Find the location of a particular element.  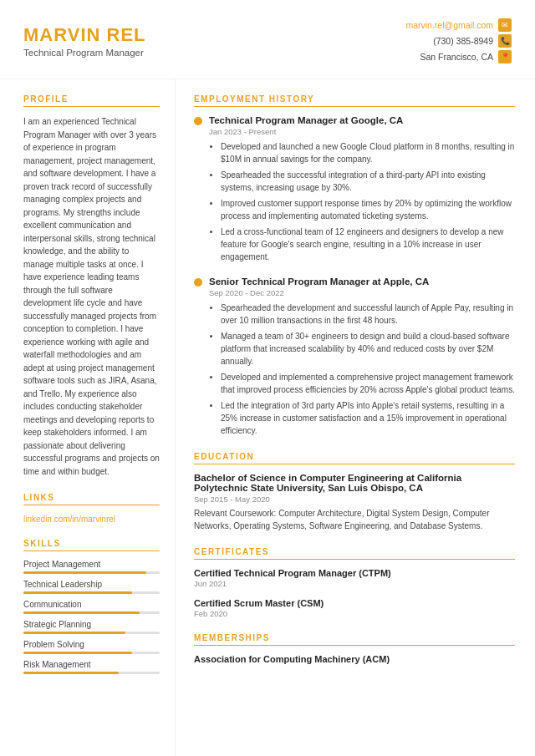

job-date: Jan 2023 - Present is located at coordinates (362, 132).